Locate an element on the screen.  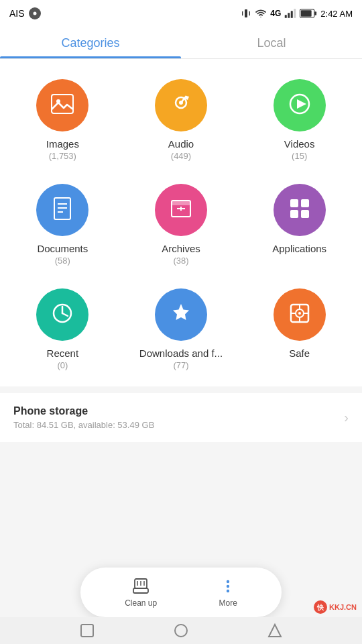
svg-text: 快 is located at coordinates (320, 608).